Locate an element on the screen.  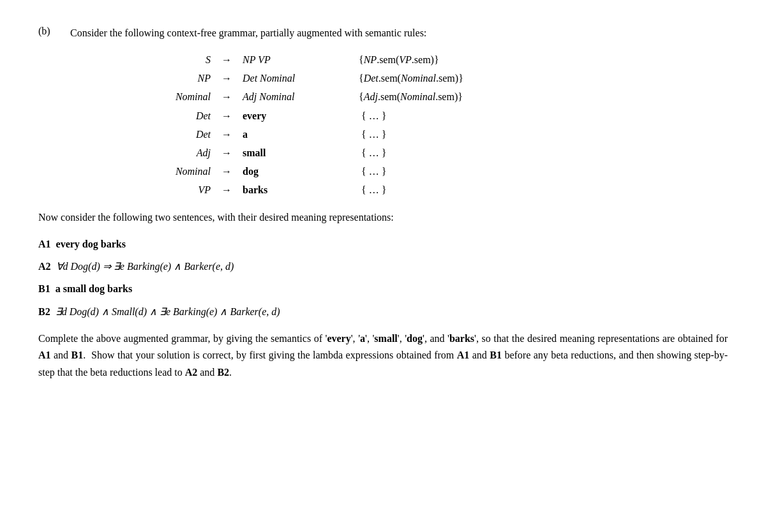
grammar-row-det-a: Det → a { … } is located at coordinates (440, 134).